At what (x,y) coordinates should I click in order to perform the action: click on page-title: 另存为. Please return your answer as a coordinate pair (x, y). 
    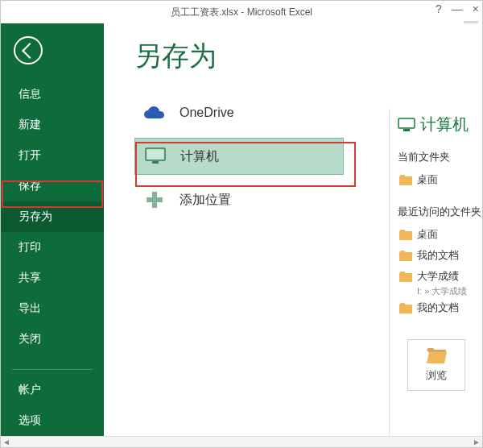
    Looking at the image, I should click on (308, 56).